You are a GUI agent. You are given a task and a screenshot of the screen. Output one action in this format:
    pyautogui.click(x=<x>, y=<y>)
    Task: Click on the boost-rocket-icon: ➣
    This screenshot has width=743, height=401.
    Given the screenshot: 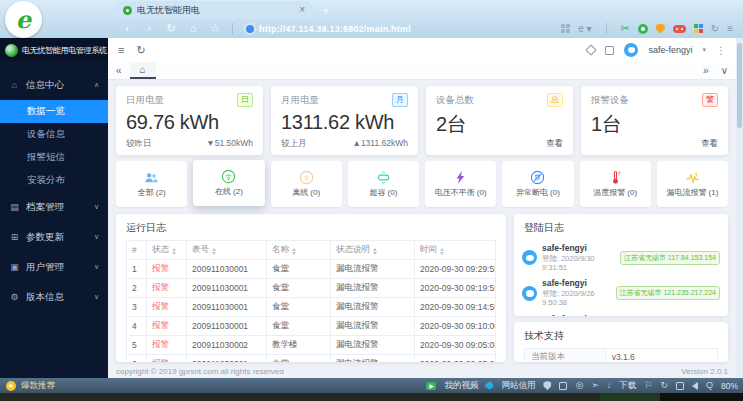 What is the action you would take?
    pyautogui.click(x=595, y=386)
    